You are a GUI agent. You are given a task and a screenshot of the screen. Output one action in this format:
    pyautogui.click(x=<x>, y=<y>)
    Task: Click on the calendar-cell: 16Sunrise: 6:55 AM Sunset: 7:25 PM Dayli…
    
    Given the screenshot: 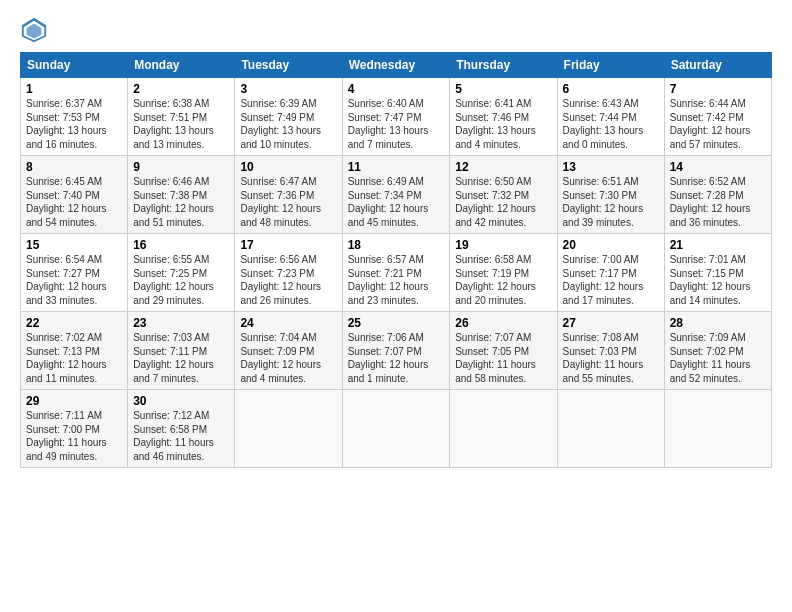 What is the action you would take?
    pyautogui.click(x=182, y=273)
    